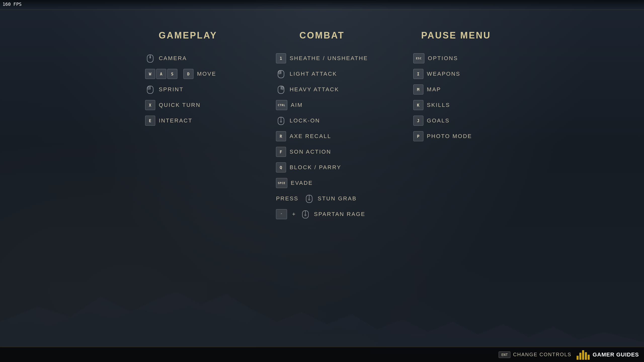  What do you see at coordinates (150, 58) in the screenshot?
I see `mouse-icon-camera` at bounding box center [150, 58].